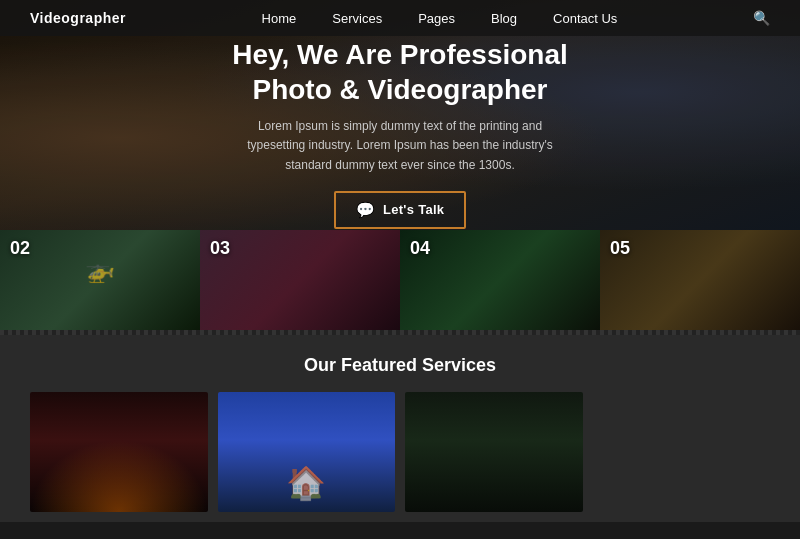  I want to click on brand-logo: Videographer, so click(78, 18).